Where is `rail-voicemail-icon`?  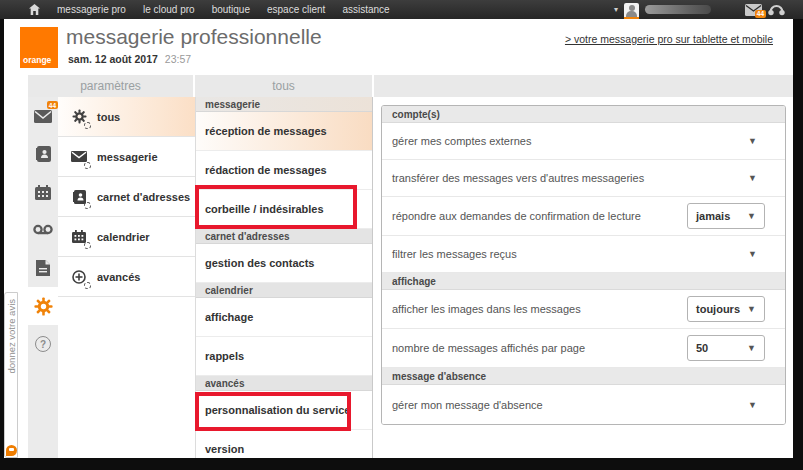 rail-voicemail-icon is located at coordinates (43, 230).